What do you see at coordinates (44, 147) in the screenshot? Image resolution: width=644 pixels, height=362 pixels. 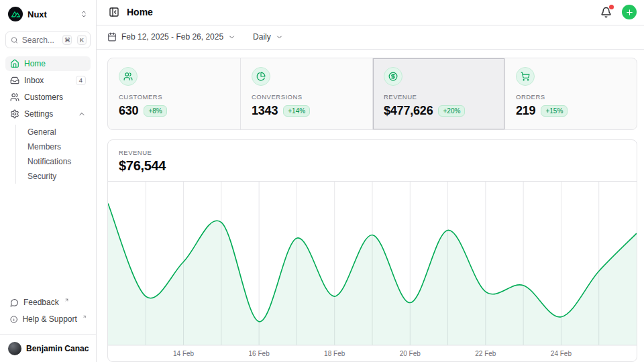 I see `sub-item-label: Members` at bounding box center [44, 147].